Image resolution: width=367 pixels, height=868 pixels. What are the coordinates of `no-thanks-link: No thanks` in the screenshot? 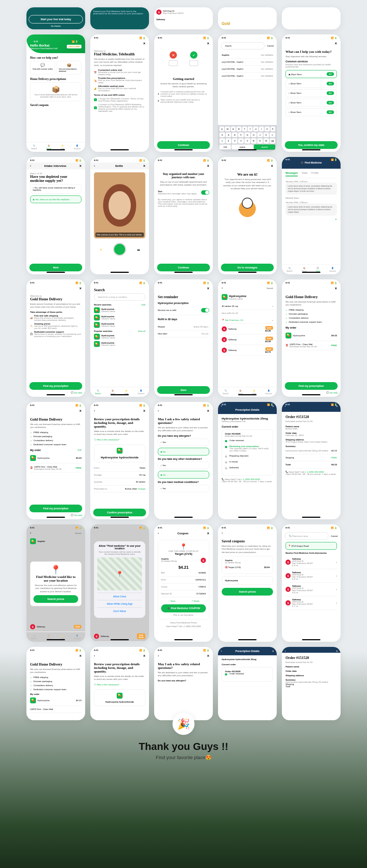 It's located at (56, 26).